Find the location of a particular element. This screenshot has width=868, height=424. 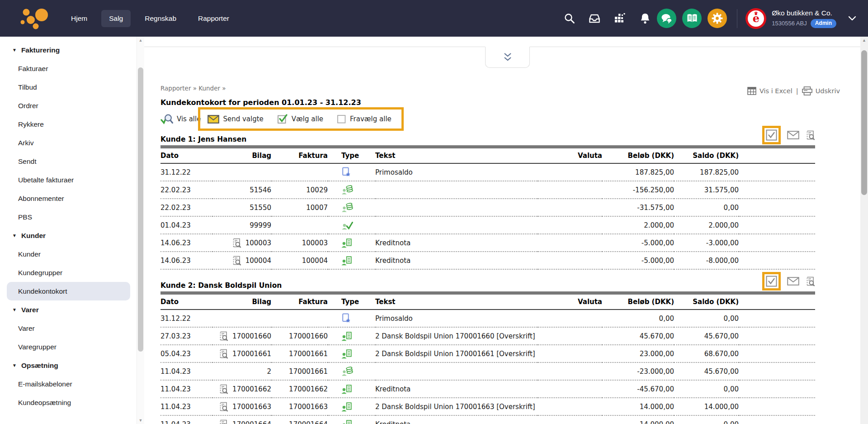

cell-bilag: 170001661 is located at coordinates (242, 354).